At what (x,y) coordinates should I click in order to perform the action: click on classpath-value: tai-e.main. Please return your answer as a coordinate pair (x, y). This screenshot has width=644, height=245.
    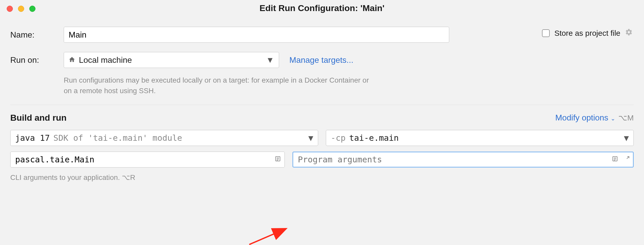
    Looking at the image, I should click on (374, 138).